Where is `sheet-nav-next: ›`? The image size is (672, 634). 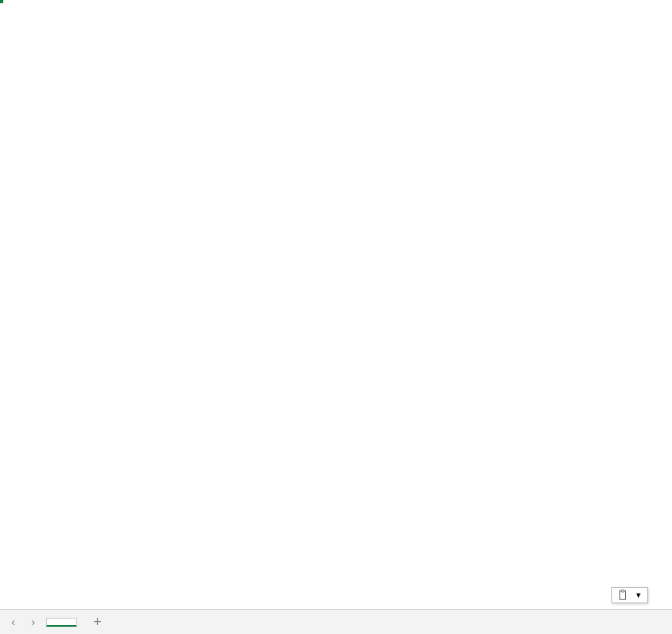 sheet-nav-next: › is located at coordinates (34, 622).